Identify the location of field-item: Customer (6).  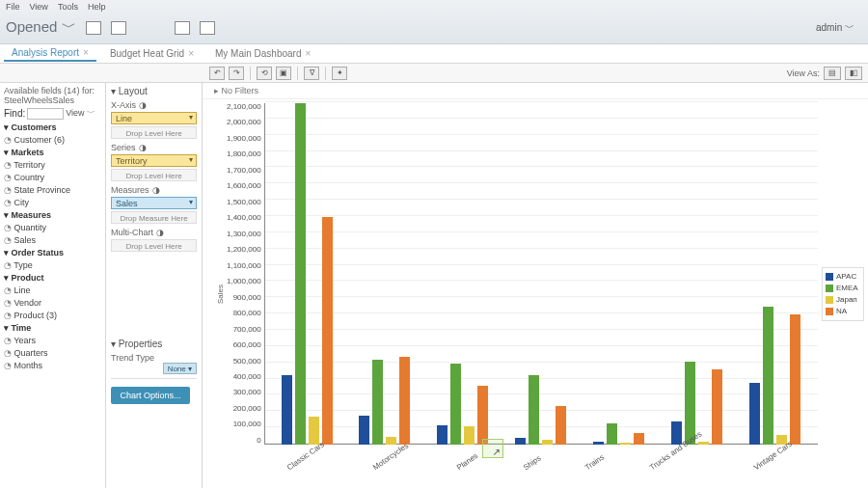
(52, 141).